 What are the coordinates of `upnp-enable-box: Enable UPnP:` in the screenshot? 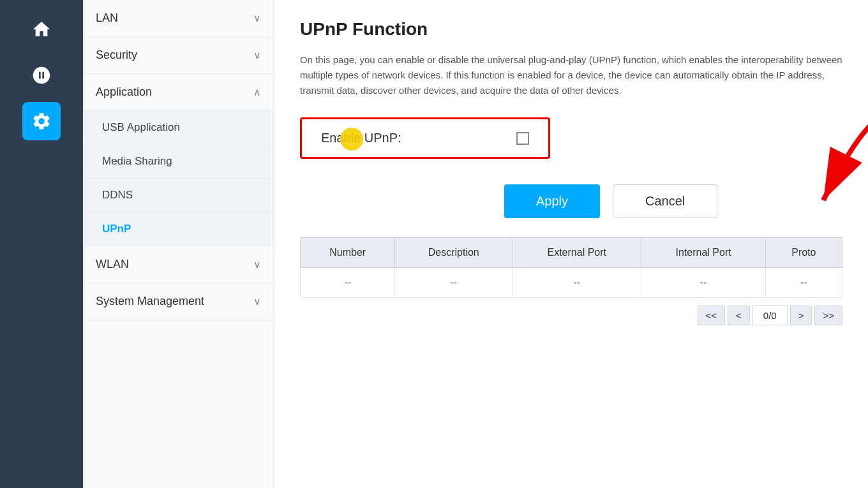 It's located at (425, 138).